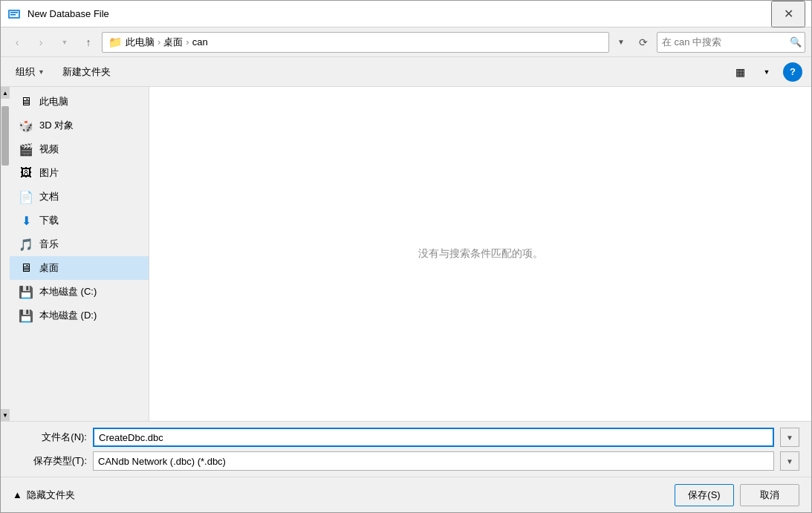 The image size is (812, 513). I want to click on help-button: ?, so click(793, 72).